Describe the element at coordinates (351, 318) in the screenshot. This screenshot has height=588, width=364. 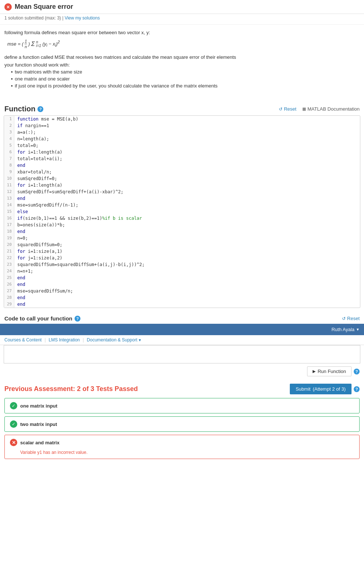
I see `code-to-call-reset-button: ↺ Reset` at that location.